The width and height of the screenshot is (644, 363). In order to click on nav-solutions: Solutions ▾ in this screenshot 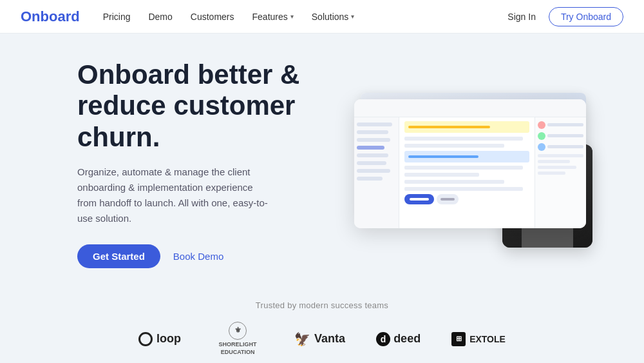, I will do `click(334, 17)`.